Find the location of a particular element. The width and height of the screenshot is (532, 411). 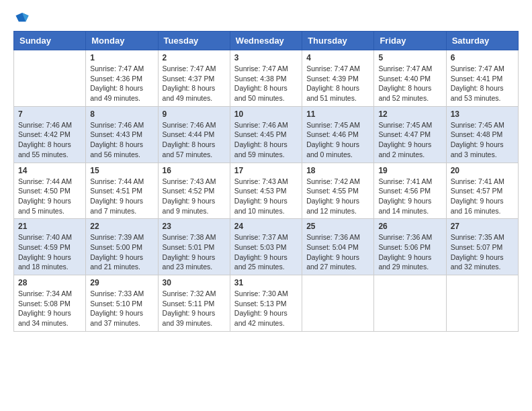

cell-content: Sunrise: 7:46 AM Sunset: 4:44 PM Dayligh… is located at coordinates (194, 140).